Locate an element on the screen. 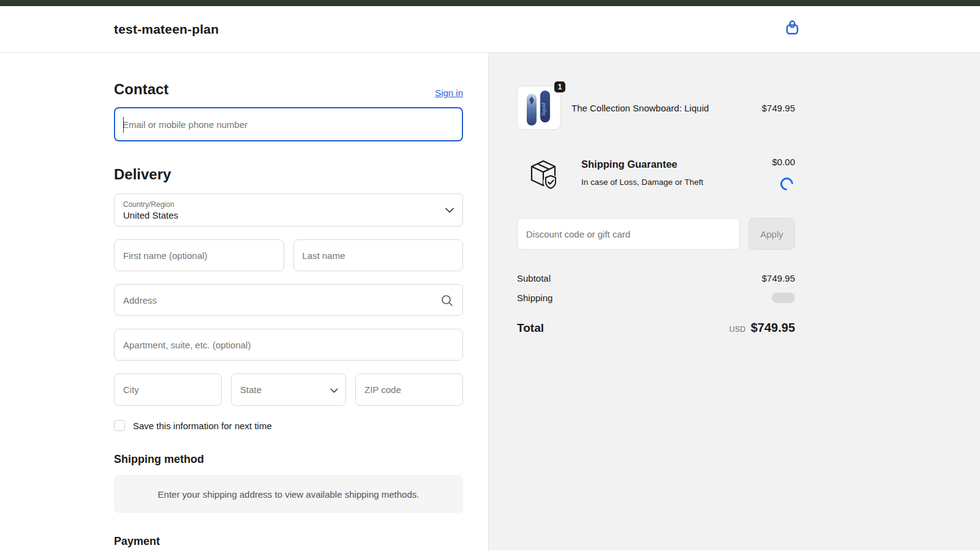 The width and height of the screenshot is (980, 551). shipping-guarantee-row: Shipping Guarantee In case of Loss, Dama… is located at coordinates (656, 174).